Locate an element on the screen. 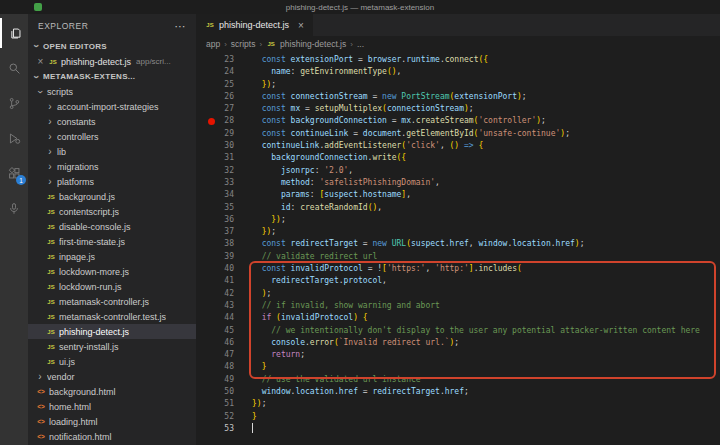 This screenshot has height=445, width=720. extensions-icon: 1 is located at coordinates (14, 173).